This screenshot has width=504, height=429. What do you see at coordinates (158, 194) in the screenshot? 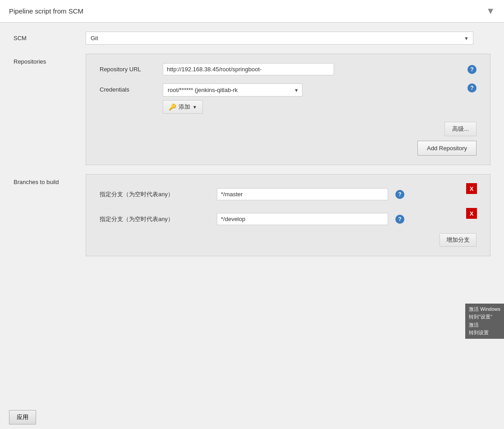
I see `branch1-field-label: 指定分支（为空时代表any）` at bounding box center [158, 194].